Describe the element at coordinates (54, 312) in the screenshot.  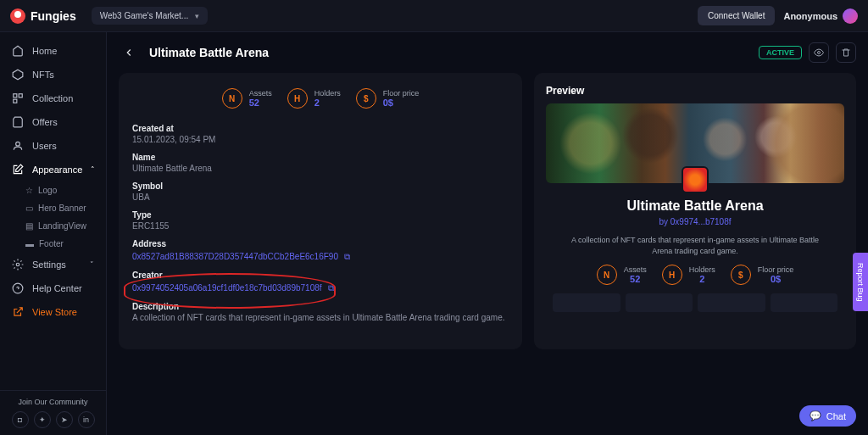
I see `sidebar-item-label: View Store` at that location.